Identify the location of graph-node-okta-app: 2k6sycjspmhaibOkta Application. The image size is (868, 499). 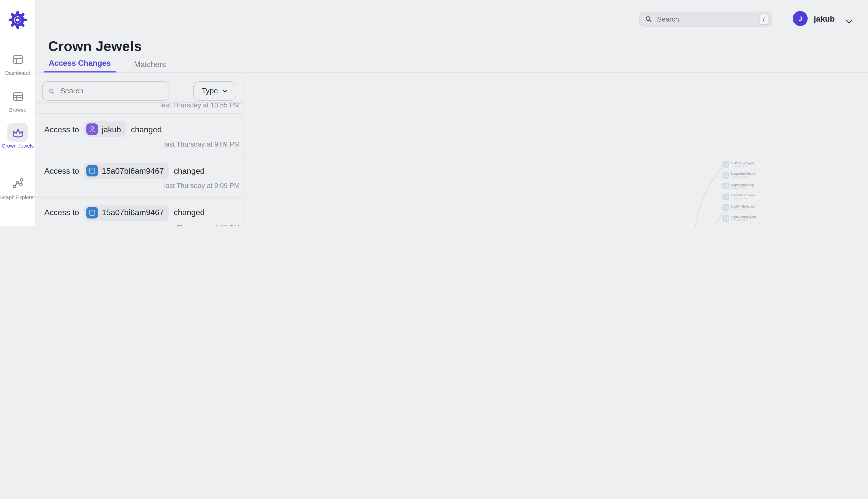
(739, 226).